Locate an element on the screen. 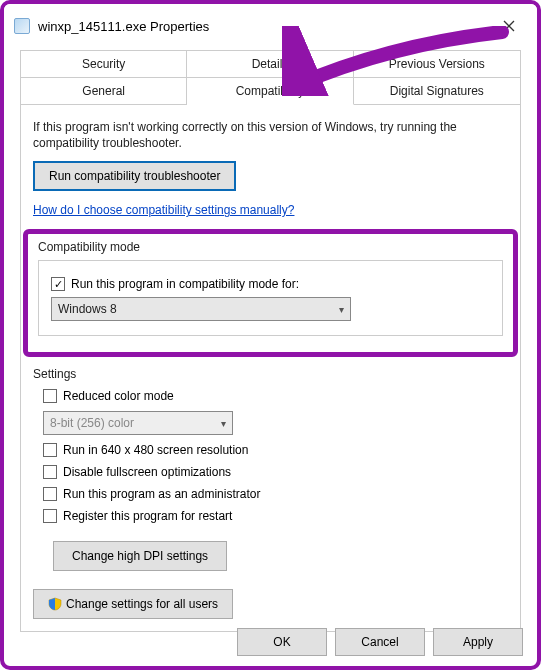  change-dpi-button: Change high DPI settings is located at coordinates (140, 556).